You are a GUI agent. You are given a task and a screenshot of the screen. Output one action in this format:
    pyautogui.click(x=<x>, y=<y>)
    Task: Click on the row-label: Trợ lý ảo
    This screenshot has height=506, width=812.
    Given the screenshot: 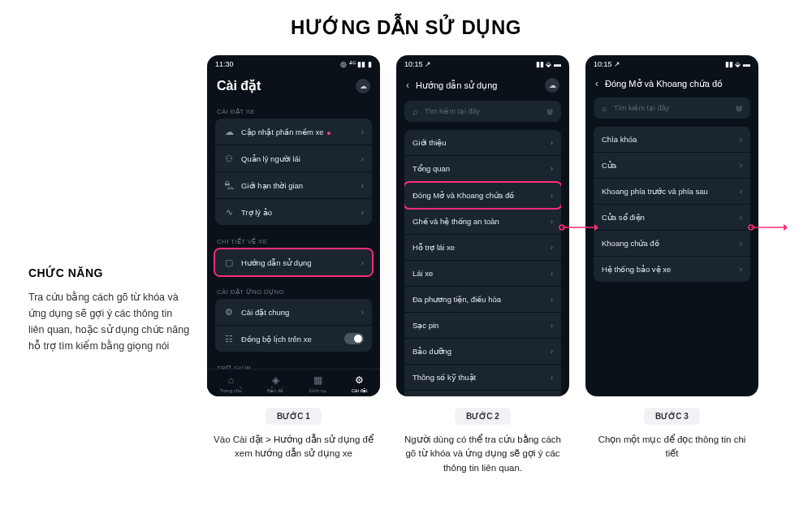 What is the action you would take?
    pyautogui.click(x=257, y=213)
    